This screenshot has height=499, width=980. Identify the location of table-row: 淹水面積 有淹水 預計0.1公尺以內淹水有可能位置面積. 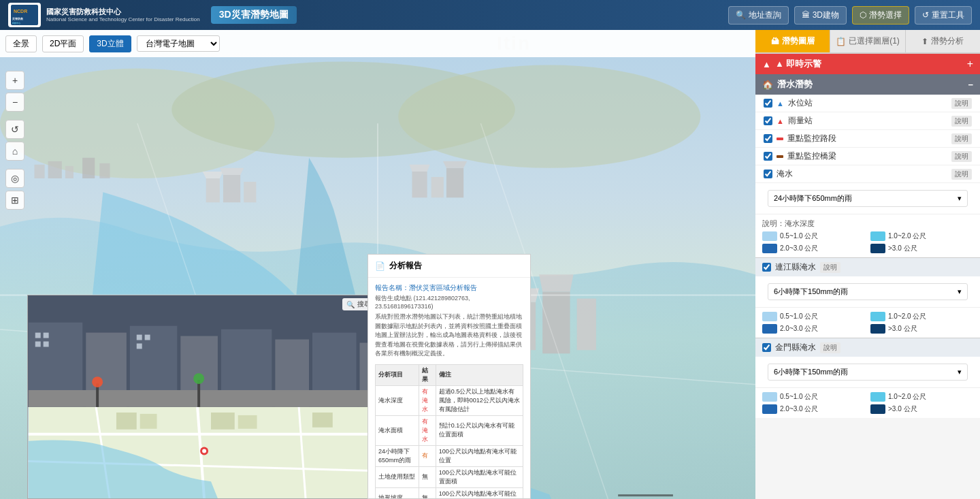
(449, 430).